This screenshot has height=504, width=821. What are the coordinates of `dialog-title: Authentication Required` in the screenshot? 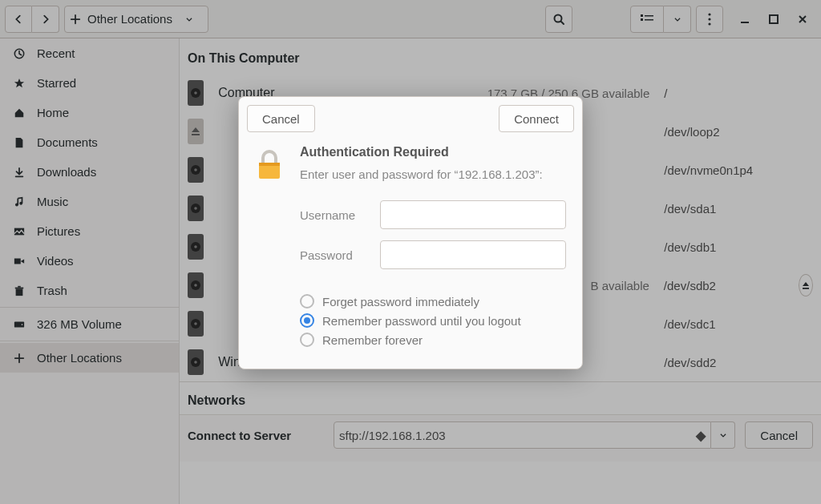 It's located at (433, 152).